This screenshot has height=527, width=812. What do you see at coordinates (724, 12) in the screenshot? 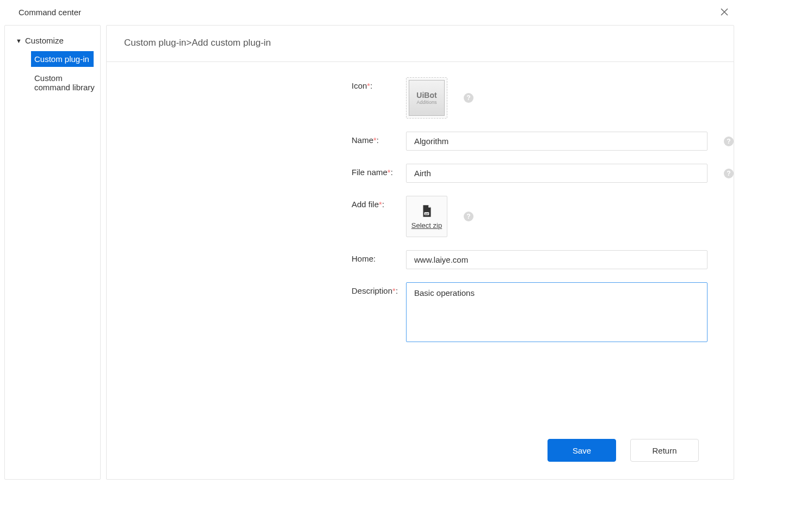
I see `close-icon` at bounding box center [724, 12].